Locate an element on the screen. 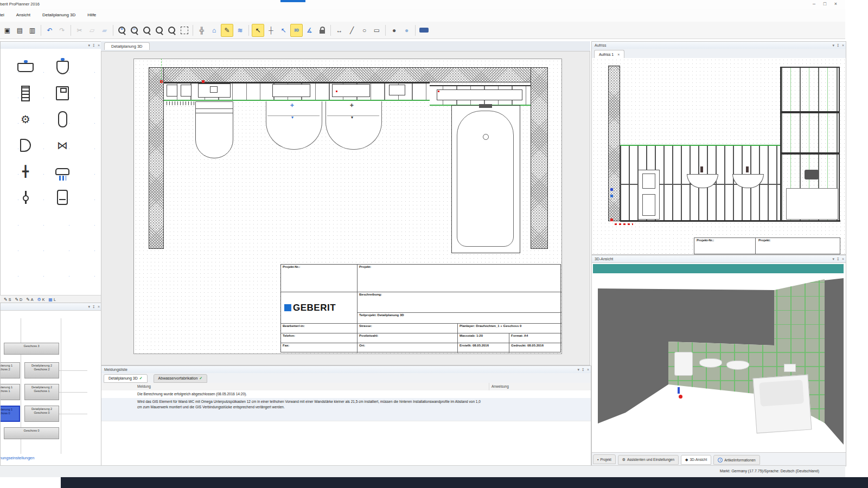 The image size is (868, 488). catalog-item-corner-basin is located at coordinates (25, 145).